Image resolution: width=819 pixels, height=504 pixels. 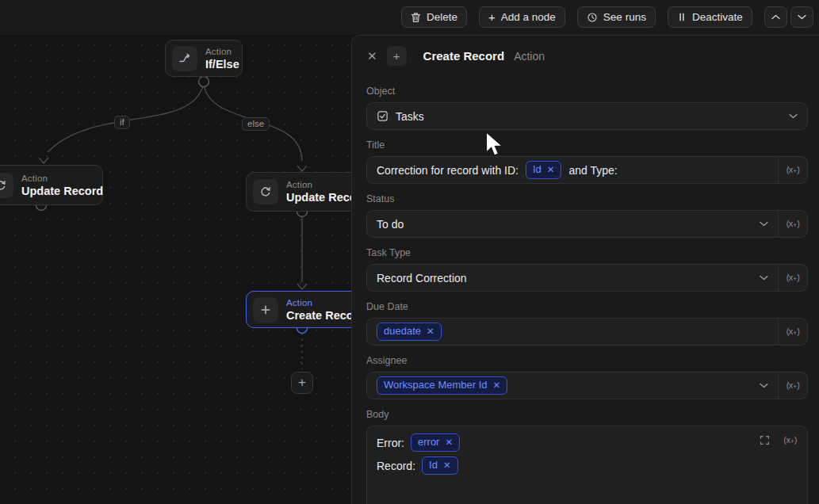 I want to click on object-select: Tasks, so click(x=587, y=116).